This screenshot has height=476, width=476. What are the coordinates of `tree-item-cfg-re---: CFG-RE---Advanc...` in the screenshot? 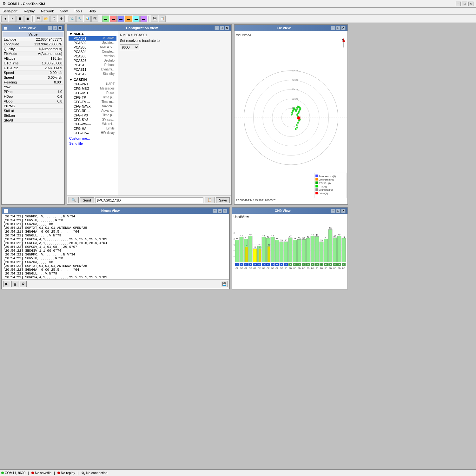 It's located at (93, 111).